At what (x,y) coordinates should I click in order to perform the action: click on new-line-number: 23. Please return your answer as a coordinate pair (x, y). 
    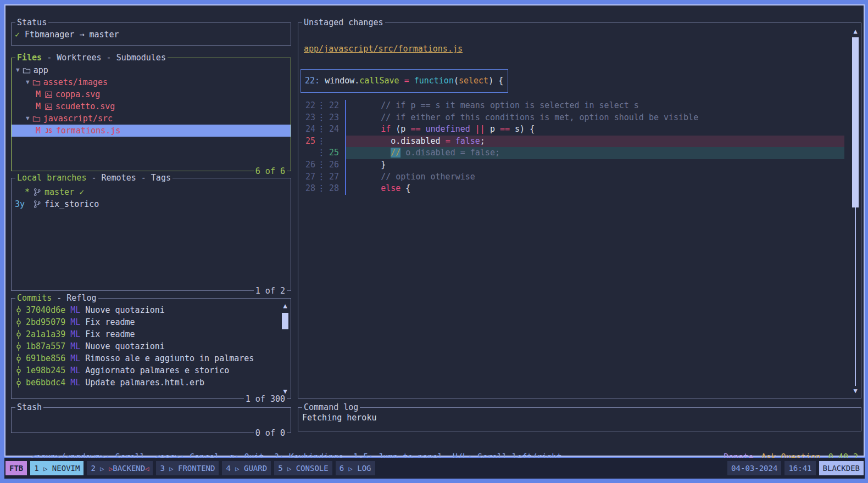
    Looking at the image, I should click on (336, 118).